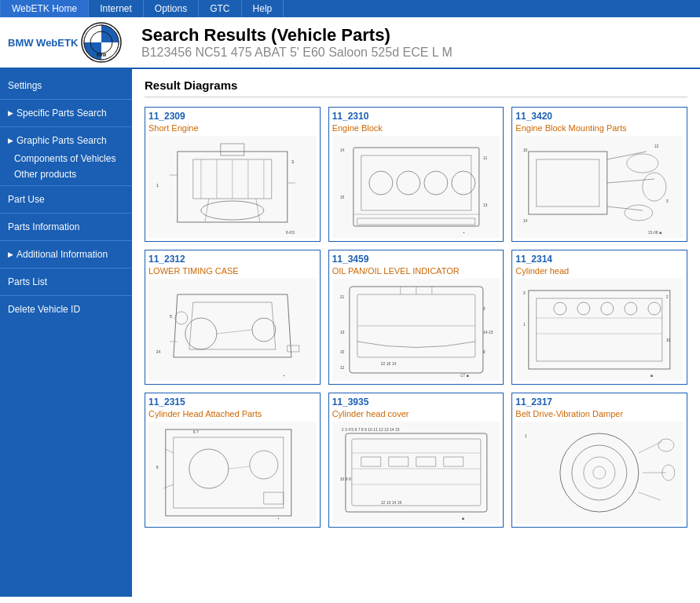 The image size is (700, 603). What do you see at coordinates (345, 479) in the screenshot?
I see `svg-text: 10 9 8` at bounding box center [345, 479].